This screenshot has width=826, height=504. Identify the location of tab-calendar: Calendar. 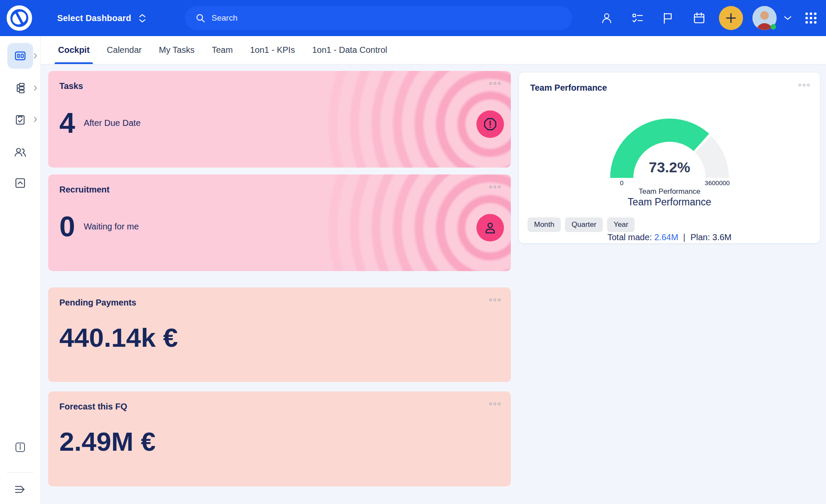
(124, 50).